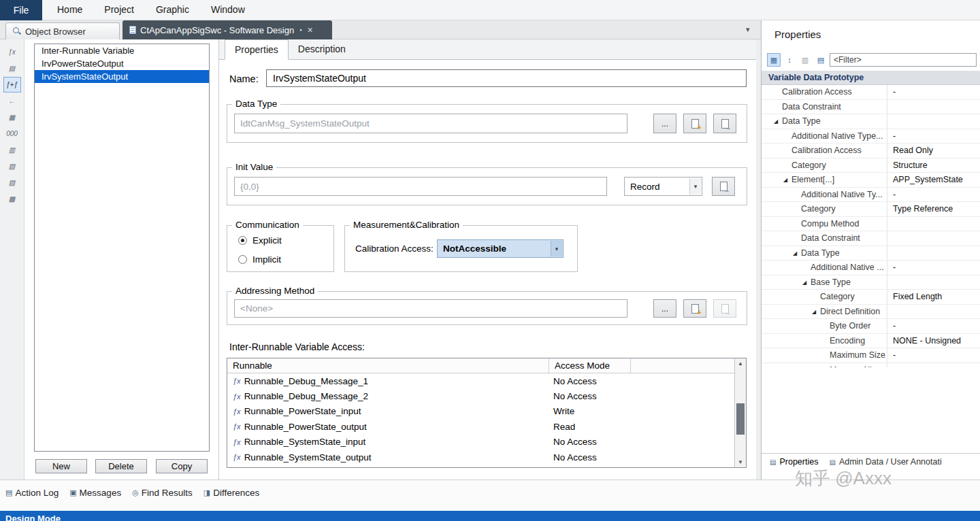  I want to click on column-access-mode: Access Mode, so click(590, 366).